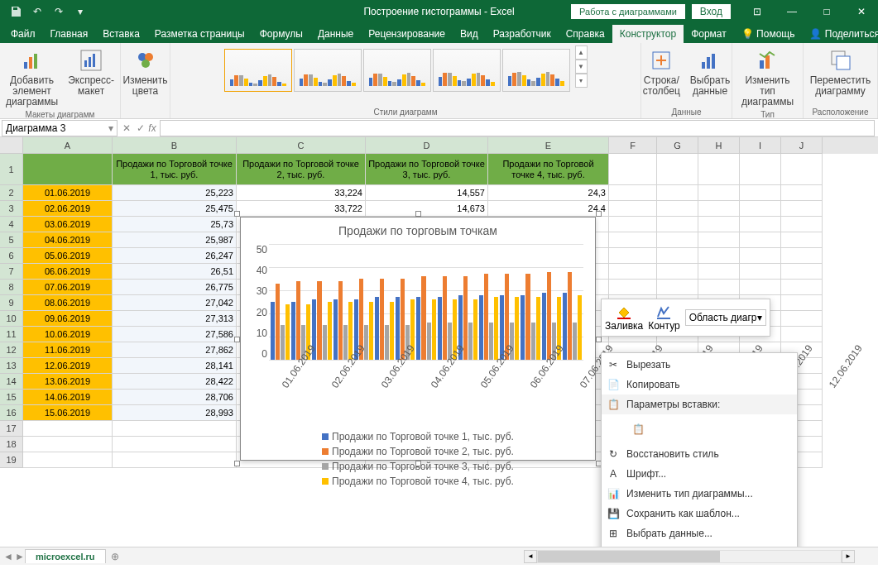 The width and height of the screenshot is (878, 588). Describe the element at coordinates (31, 78) in the screenshot. I see `add-chart-element-button: Добавить элемент диаграммы` at that location.